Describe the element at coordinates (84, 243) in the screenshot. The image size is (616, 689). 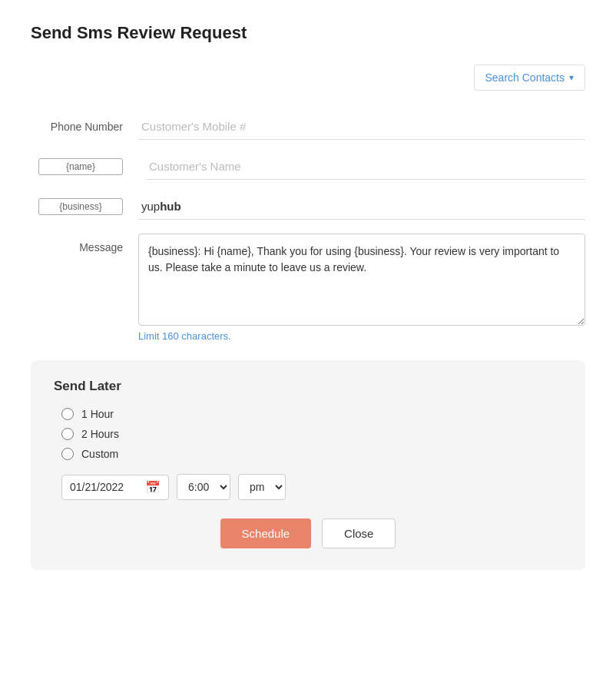
I see `message-label: Message` at that location.